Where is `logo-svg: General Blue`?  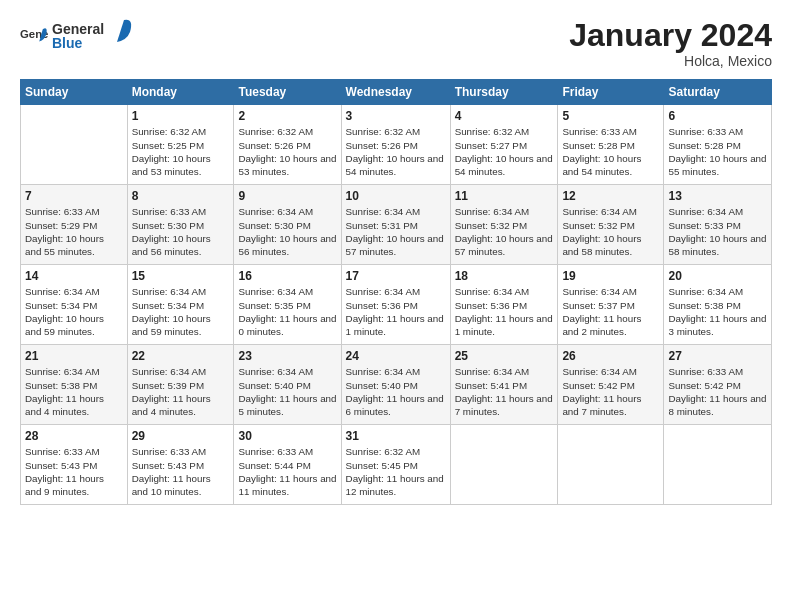
logo-svg: General Blue is located at coordinates (97, 36).